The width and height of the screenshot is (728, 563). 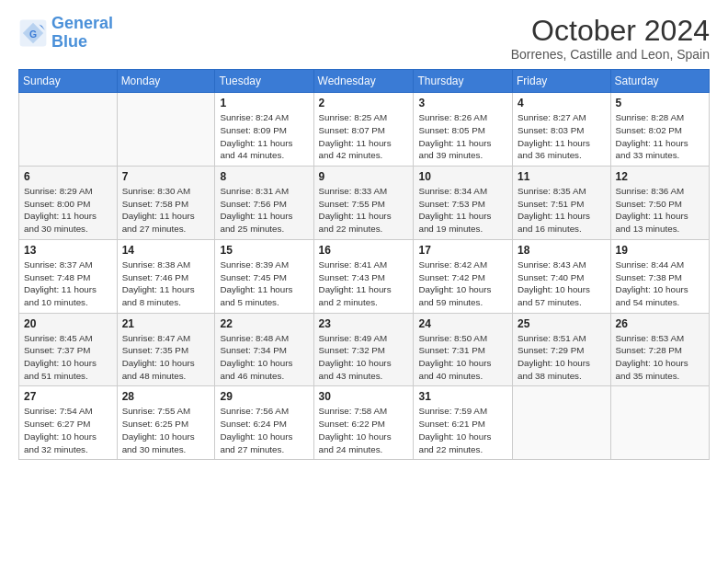 What do you see at coordinates (166, 283) in the screenshot?
I see `day-detail: Sunrise: 8:38 AM Sunset: 7:46 PM Dayligh…` at bounding box center [166, 283].